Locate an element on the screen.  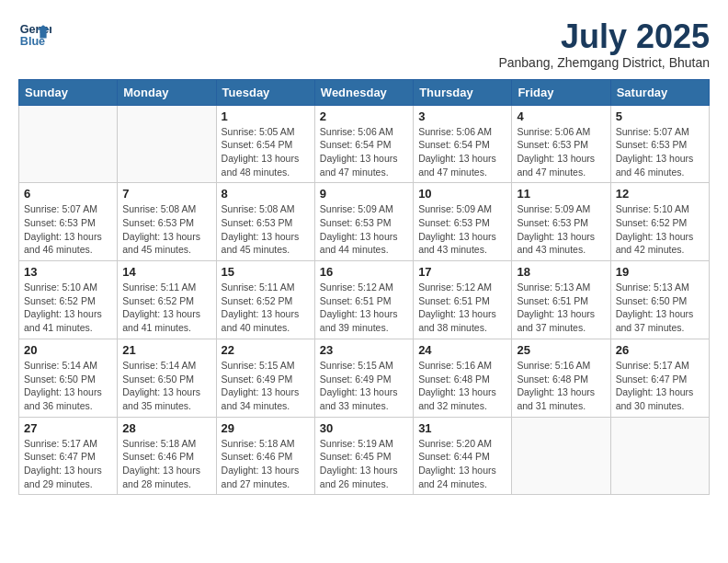
day-number: 21 is located at coordinates (166, 350).